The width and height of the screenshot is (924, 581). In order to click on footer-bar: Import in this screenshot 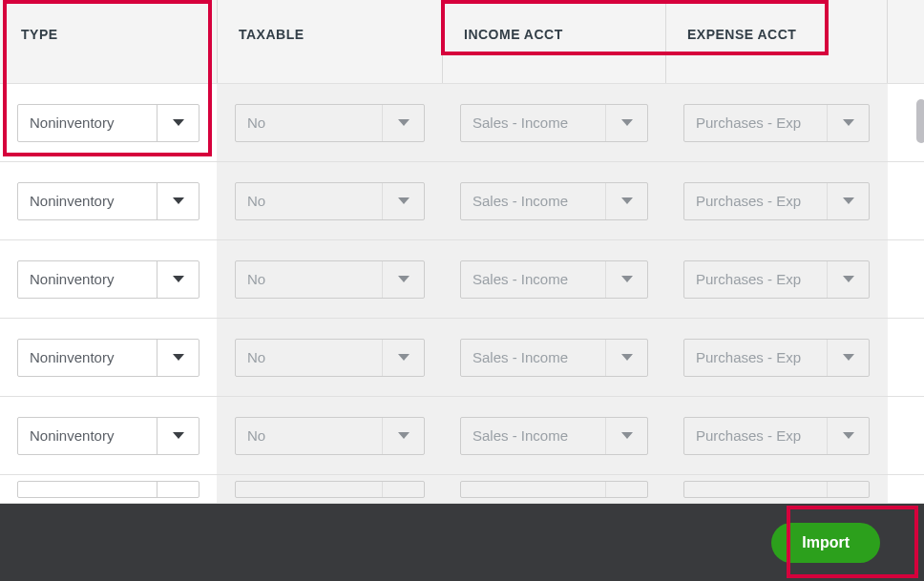, I will do `click(462, 542)`.